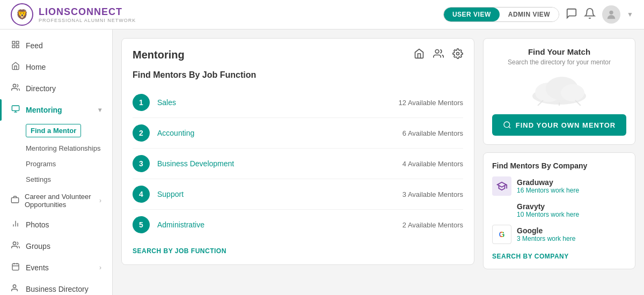 This screenshot has height=295, width=644. What do you see at coordinates (298, 75) in the screenshot?
I see `job-function-title: Find Mentors By Job Function` at bounding box center [298, 75].